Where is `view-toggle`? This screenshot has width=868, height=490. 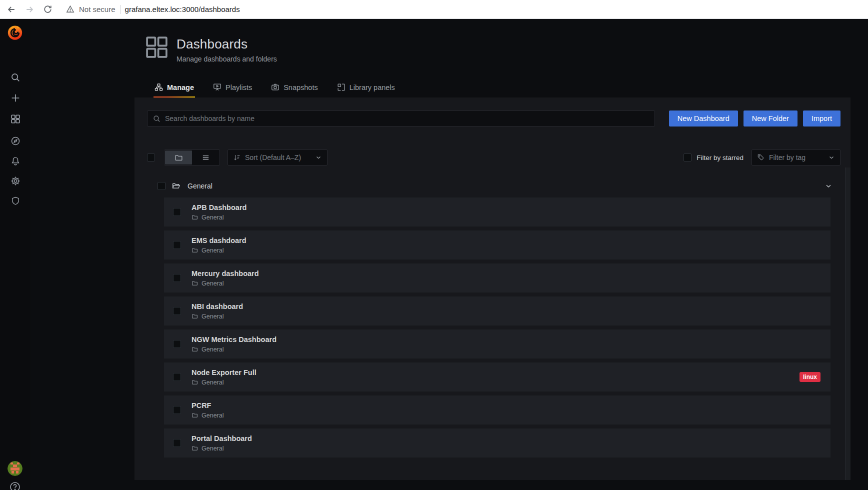
view-toggle is located at coordinates (192, 158).